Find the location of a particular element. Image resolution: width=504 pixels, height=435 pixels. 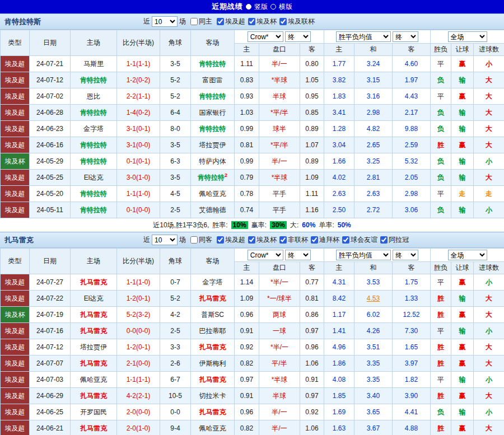

match-row: 埃及超24-05-25El达克3-0(1-0)3-5肯特拉特20.79*半球1.… is located at coordinates (252, 178).